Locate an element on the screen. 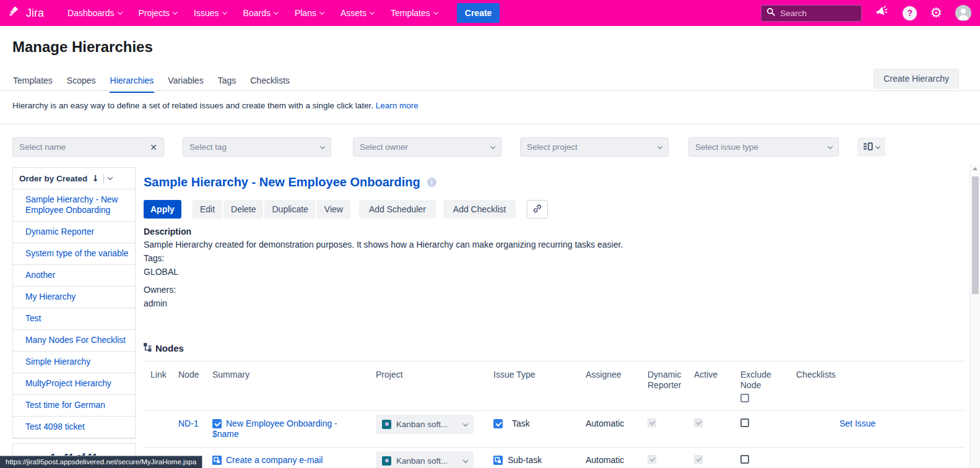 Image resolution: width=980 pixels, height=468 pixels. subtask-icon is located at coordinates (217, 461).